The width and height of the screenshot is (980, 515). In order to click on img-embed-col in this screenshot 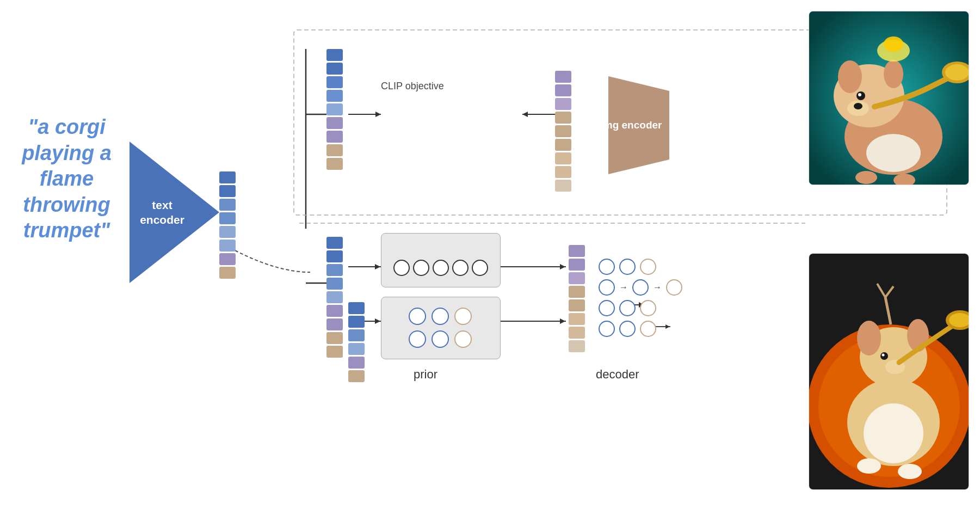, I will do `click(563, 131)`.